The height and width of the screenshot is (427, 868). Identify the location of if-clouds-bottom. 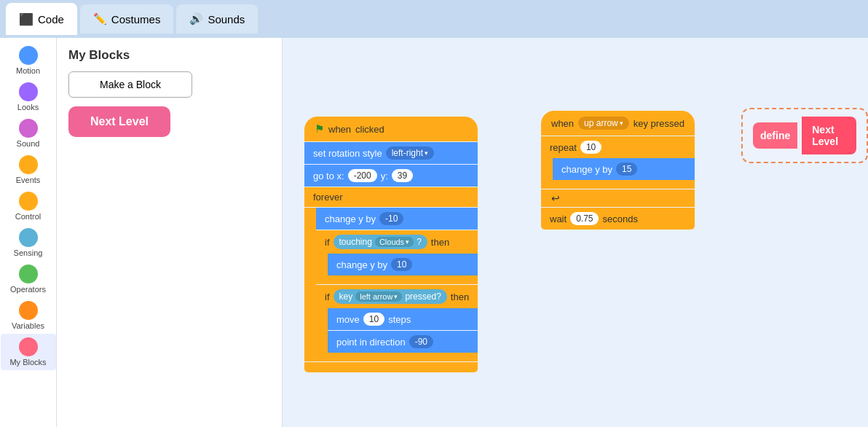
(397, 280).